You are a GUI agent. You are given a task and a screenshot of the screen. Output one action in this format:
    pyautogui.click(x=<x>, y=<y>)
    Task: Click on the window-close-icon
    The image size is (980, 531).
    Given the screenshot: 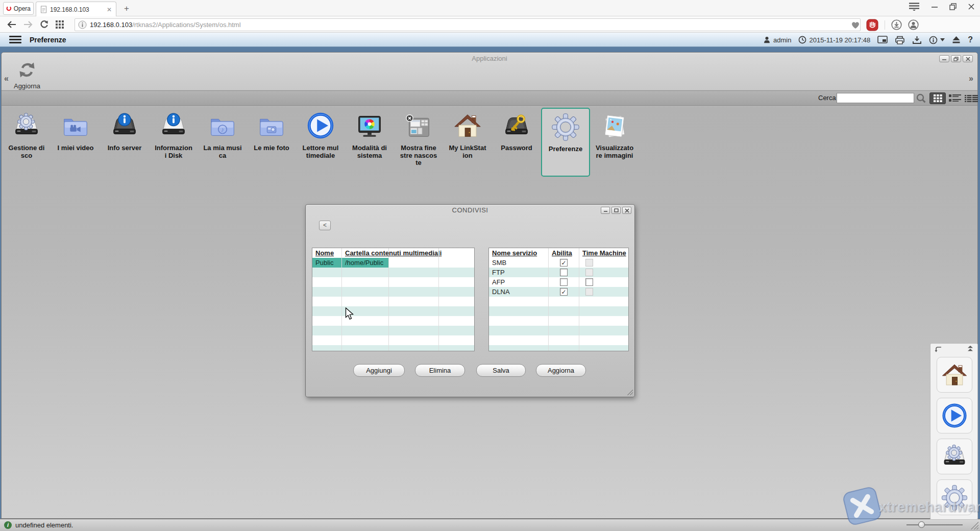 What is the action you would take?
    pyautogui.click(x=968, y=59)
    